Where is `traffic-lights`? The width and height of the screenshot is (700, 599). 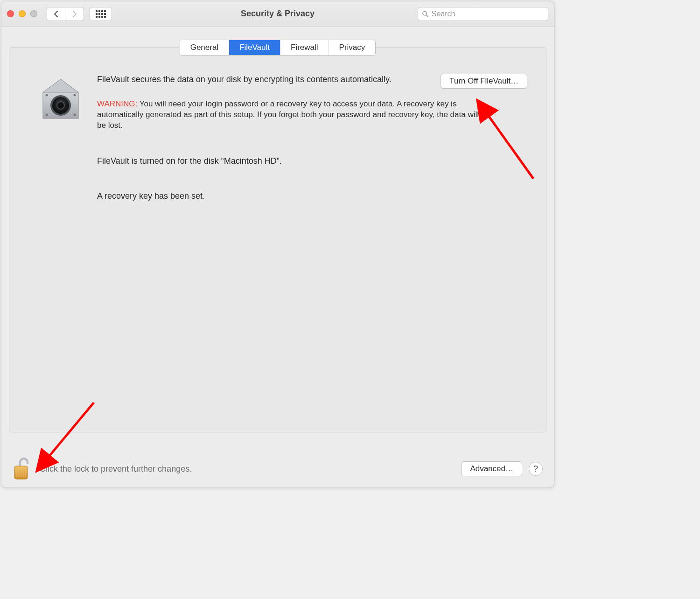
traffic-lights is located at coordinates (22, 14).